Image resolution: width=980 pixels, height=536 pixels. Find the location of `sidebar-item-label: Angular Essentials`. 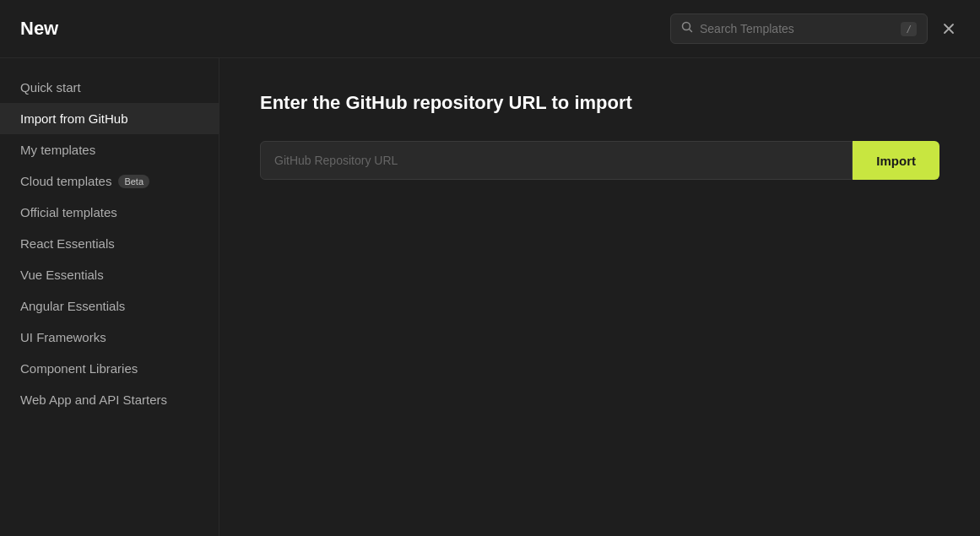

sidebar-item-label: Angular Essentials is located at coordinates (73, 306).